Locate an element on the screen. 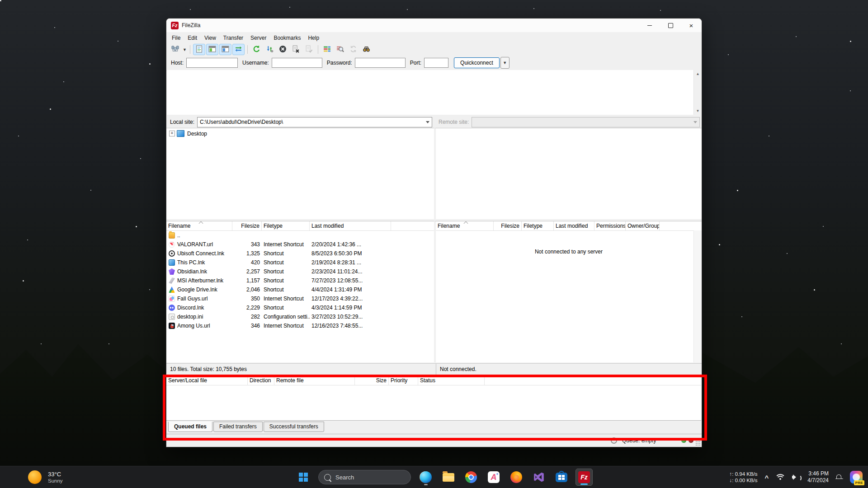  file-row: .. is located at coordinates (300, 235).